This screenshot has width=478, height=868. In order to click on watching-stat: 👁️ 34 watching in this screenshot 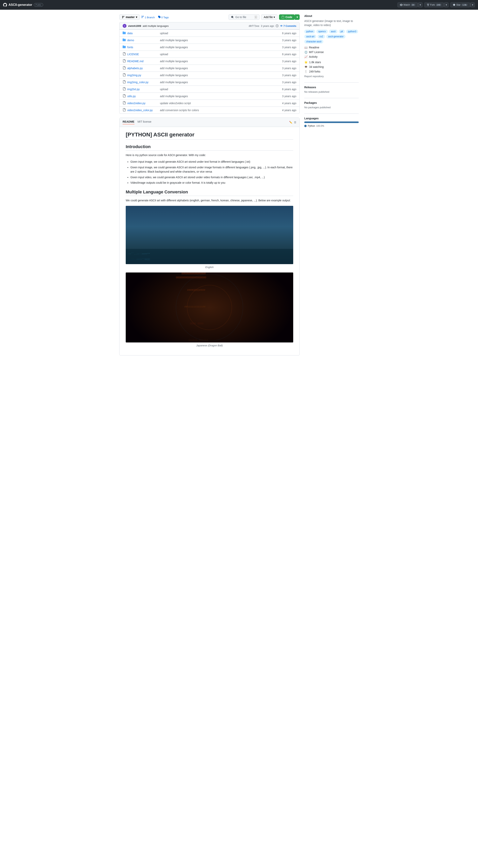, I will do `click(331, 67)`.